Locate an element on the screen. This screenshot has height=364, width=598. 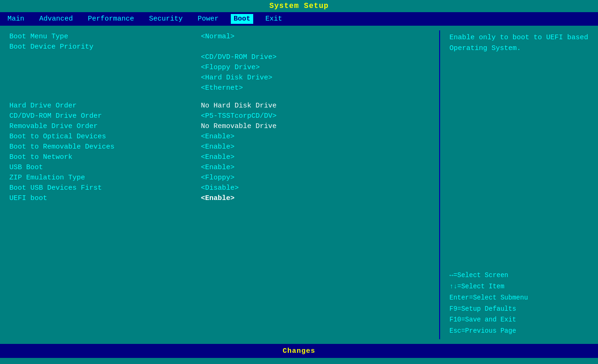
value-boot-device-priority is located at coordinates (203, 47).